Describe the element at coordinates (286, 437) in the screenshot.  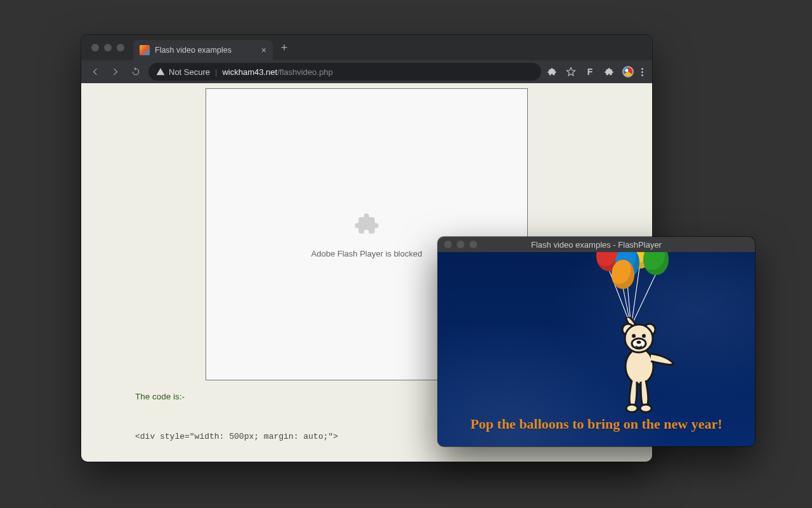
I see `code-line: <div style="width: 500px; margin: auto;"…` at that location.